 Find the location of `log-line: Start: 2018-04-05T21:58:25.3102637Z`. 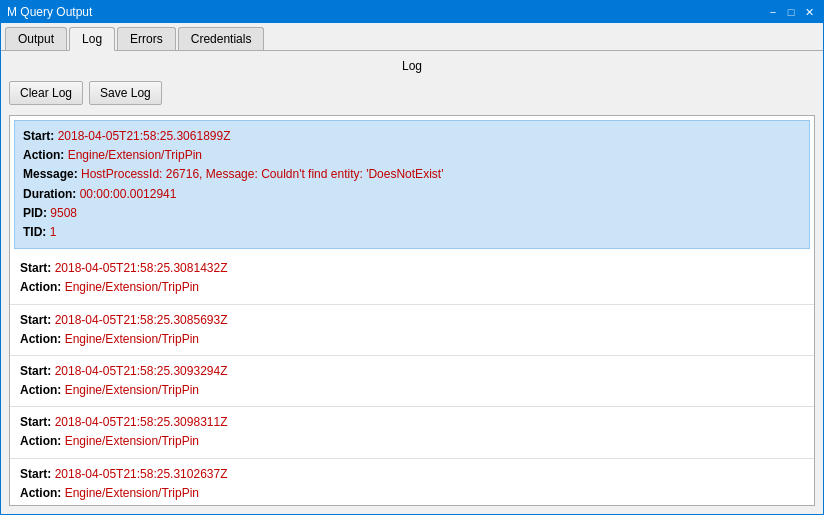

log-line: Start: 2018-04-05T21:58:25.3102637Z is located at coordinates (412, 474).